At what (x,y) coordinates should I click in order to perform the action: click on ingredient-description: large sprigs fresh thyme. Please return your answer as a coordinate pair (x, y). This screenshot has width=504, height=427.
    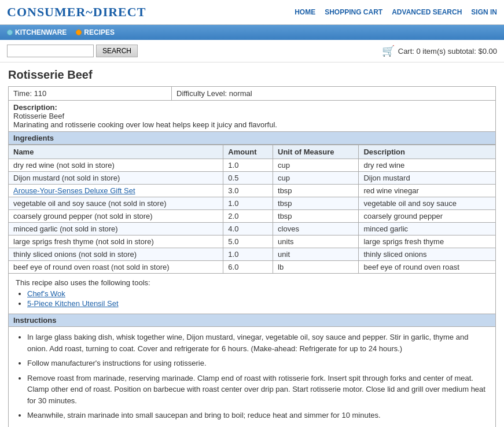
    Looking at the image, I should click on (427, 242).